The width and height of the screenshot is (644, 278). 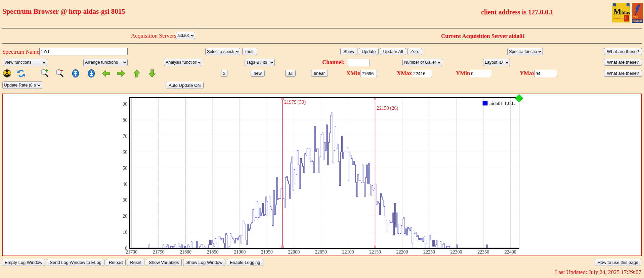 What do you see at coordinates (185, 252) in the screenshot?
I see `x-tick-label: 21800` at bounding box center [185, 252].